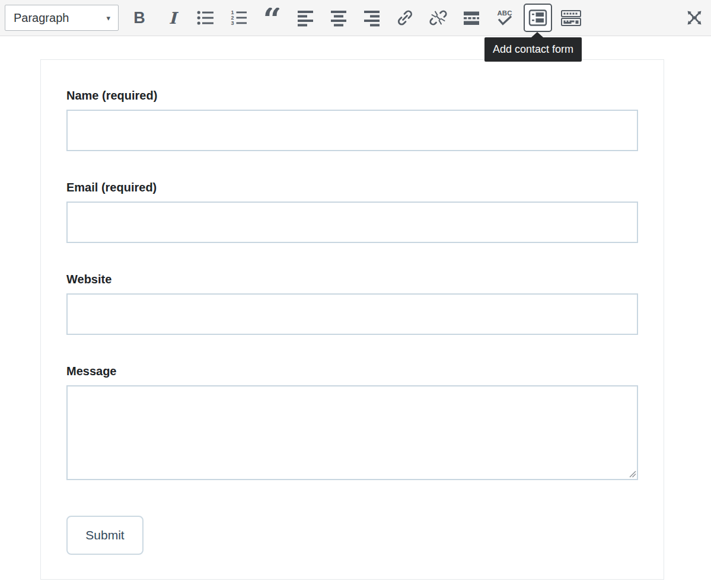  Describe the element at coordinates (694, 18) in the screenshot. I see `fullscreen-icon` at that location.